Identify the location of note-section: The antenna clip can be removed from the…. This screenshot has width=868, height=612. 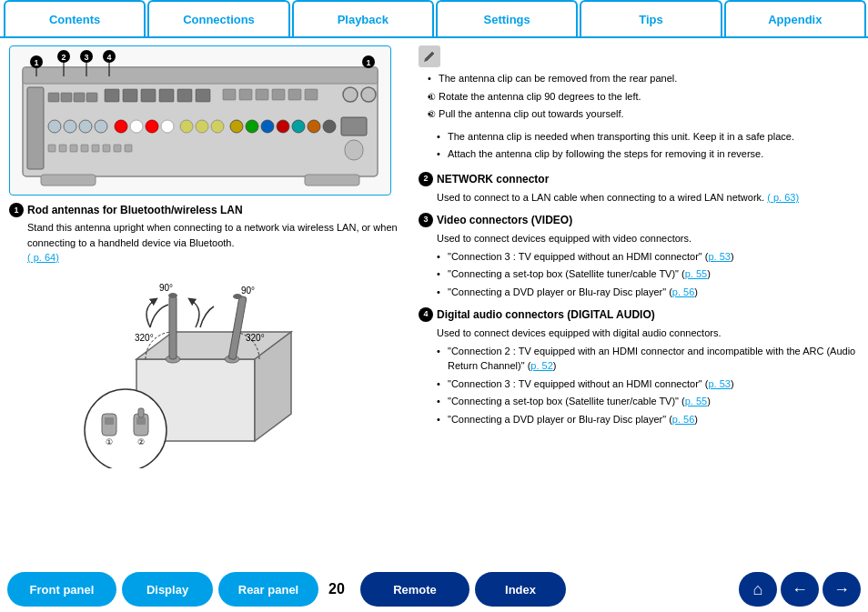
(639, 104).